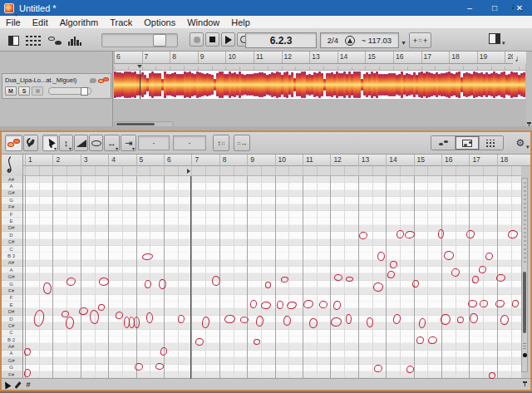 The width and height of the screenshot is (532, 393). Describe the element at coordinates (319, 85) in the screenshot. I see `waveform-lane` at that location.